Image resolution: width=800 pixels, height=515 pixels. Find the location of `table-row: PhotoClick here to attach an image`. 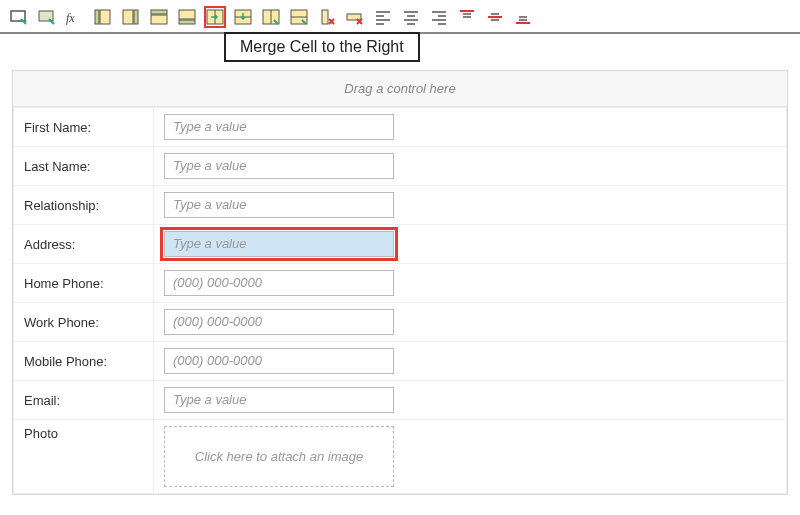

table-row: PhotoClick here to attach an image is located at coordinates (400, 457).